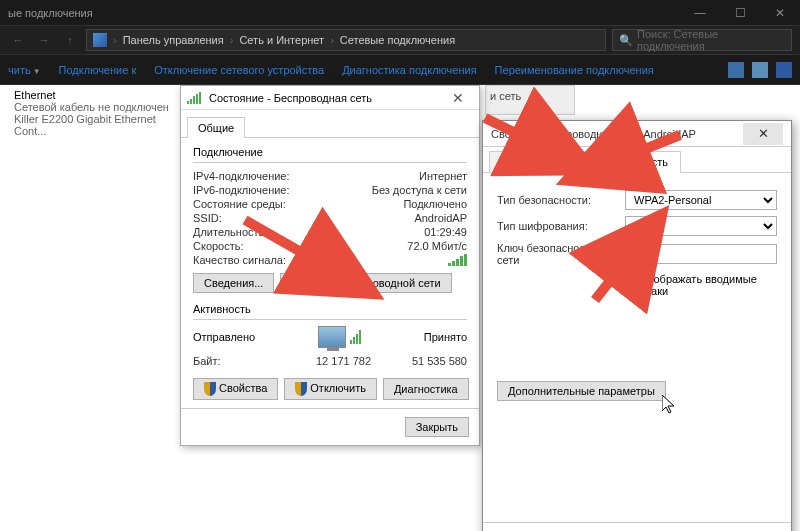 This screenshot has height=531, width=800. Describe the element at coordinates (240, 260) in the screenshot. I see `quality-label: Качество сигнала:` at that location.